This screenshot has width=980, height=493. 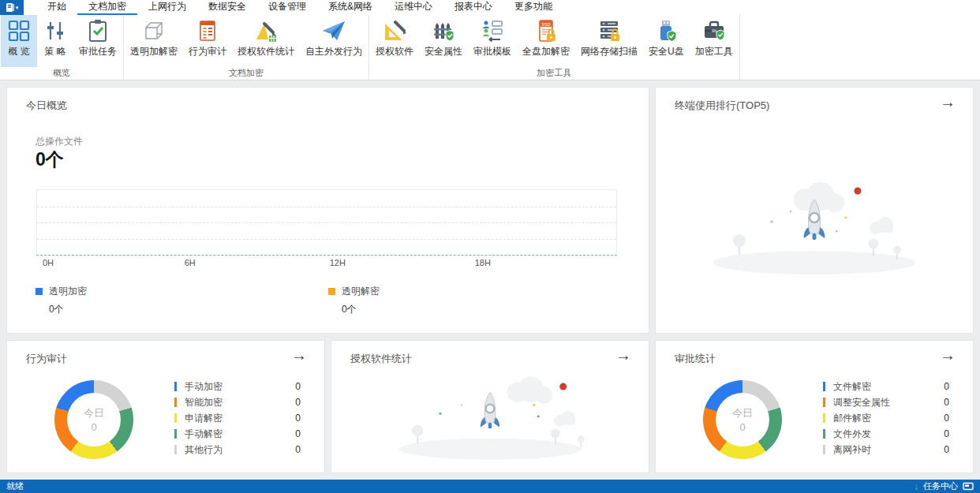 I want to click on ribbon: 概 览 策 略 审批任务 概览 透明加解密, so click(x=490, y=47).